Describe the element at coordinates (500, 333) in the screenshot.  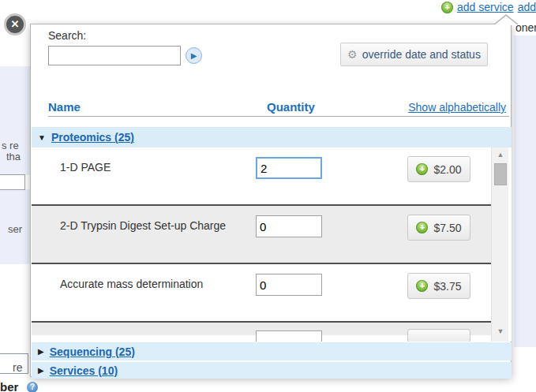
I see `scroll-down-icon: ▼` at that location.